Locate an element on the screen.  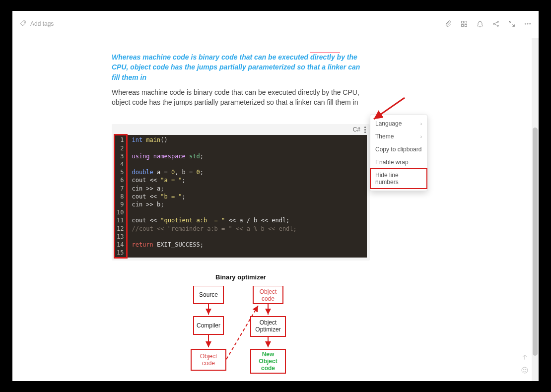
code-menu-dropdown: Language › Theme › Copy to clipboard Ena… is located at coordinates (399, 153).